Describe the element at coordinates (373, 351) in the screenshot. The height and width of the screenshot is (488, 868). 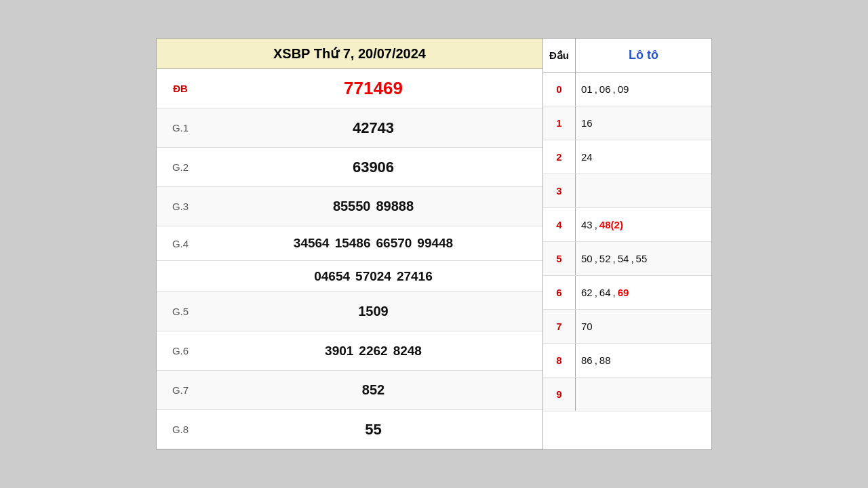
I see `prize-g6-v2: 2262` at that location.